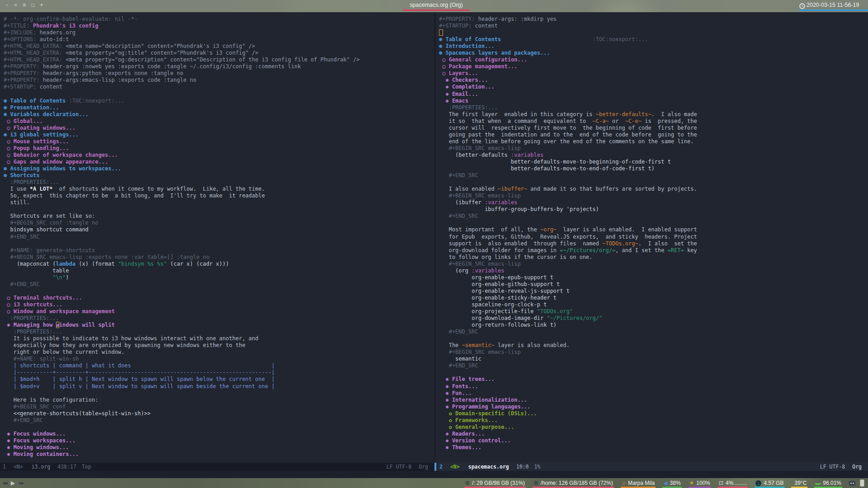 The height and width of the screenshot is (488, 868). What do you see at coordinates (675, 114) in the screenshot?
I see `text-segment: . I also made` at bounding box center [675, 114].